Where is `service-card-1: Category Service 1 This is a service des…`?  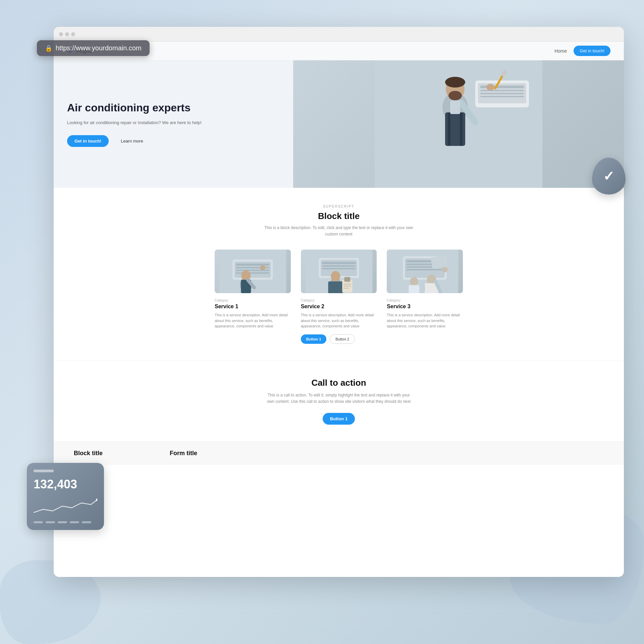
service-card-1: Category Service 1 This is a service des… is located at coordinates (253, 297).